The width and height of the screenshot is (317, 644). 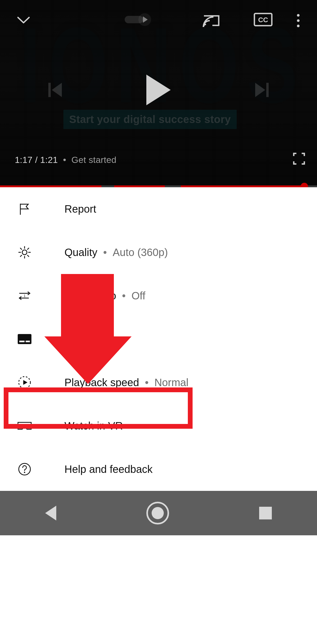 I want to click on captions-icon, so click(x=25, y=339).